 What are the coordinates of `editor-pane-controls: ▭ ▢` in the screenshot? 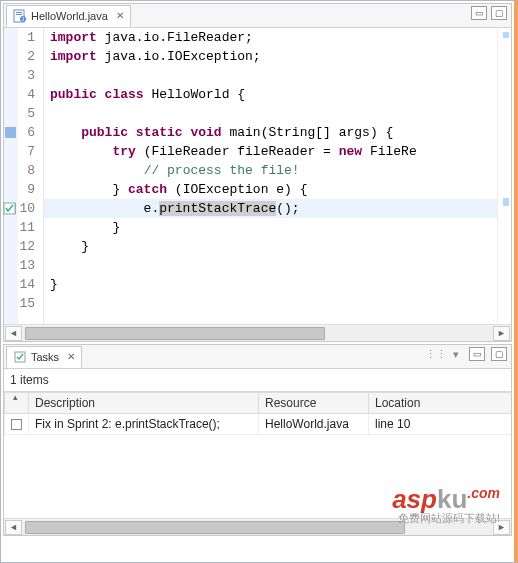 It's located at (489, 13).